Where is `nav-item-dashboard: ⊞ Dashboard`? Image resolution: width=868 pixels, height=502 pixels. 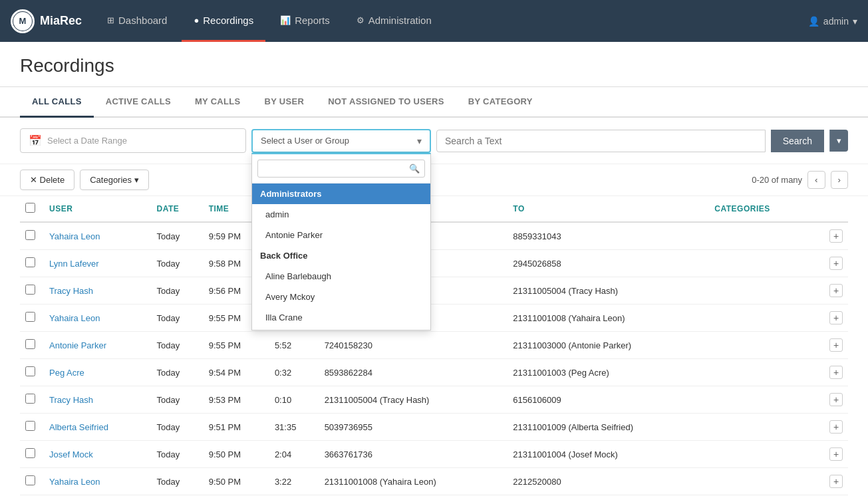 nav-item-dashboard: ⊞ Dashboard is located at coordinates (137, 21).